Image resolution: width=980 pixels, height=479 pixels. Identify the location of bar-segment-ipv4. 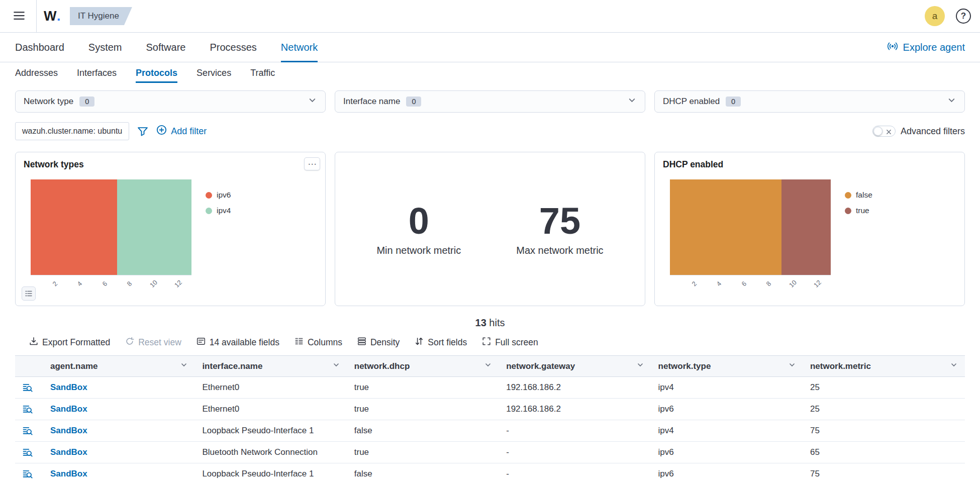
(154, 227).